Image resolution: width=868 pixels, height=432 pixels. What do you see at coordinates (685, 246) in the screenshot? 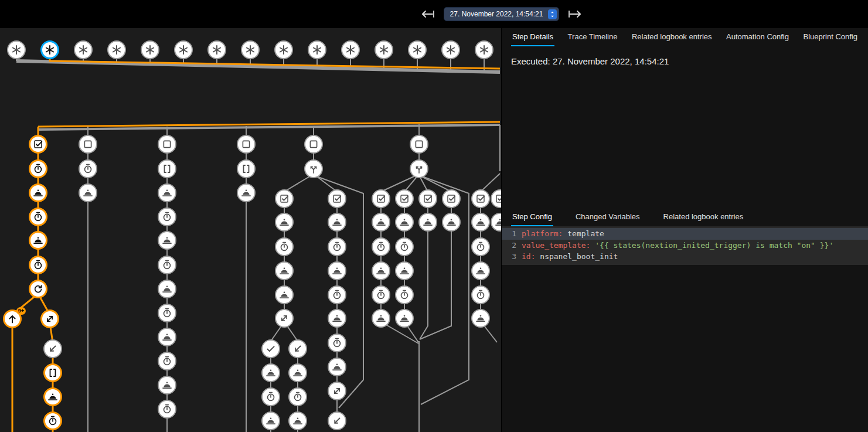
I see `step-config-code: 1platform: template2value_template: '{{ …` at bounding box center [685, 246].